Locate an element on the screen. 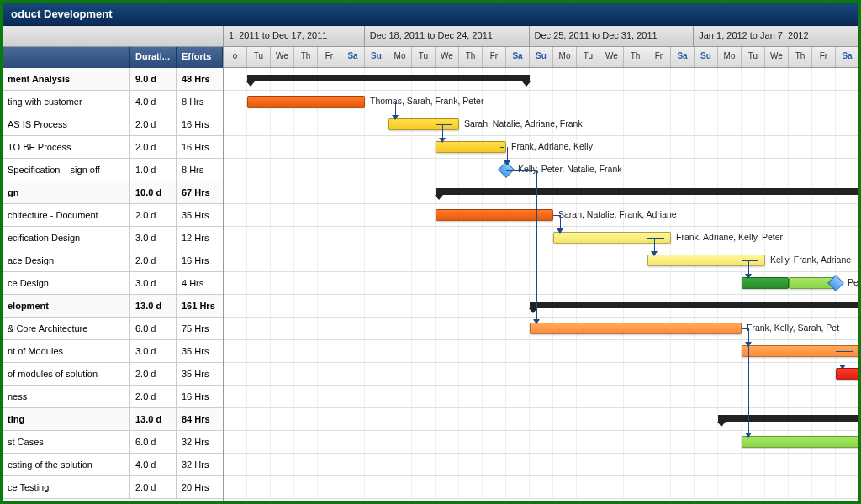 This screenshot has width=861, height=504. task-row: chitecture - Document2.0 d35 Hrs is located at coordinates (113, 215).